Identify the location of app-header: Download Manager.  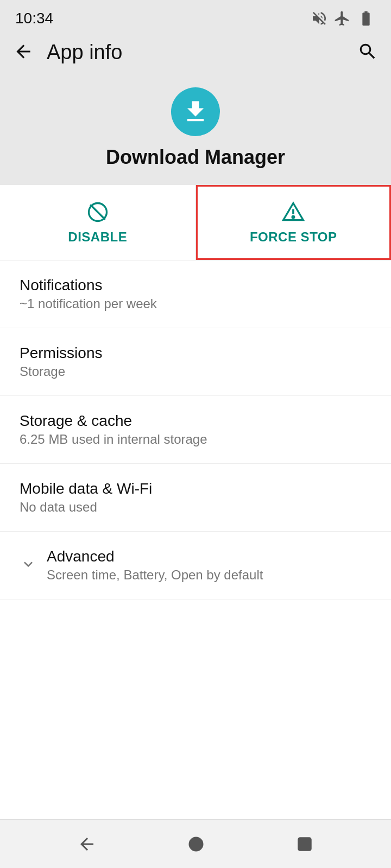
(195, 131).